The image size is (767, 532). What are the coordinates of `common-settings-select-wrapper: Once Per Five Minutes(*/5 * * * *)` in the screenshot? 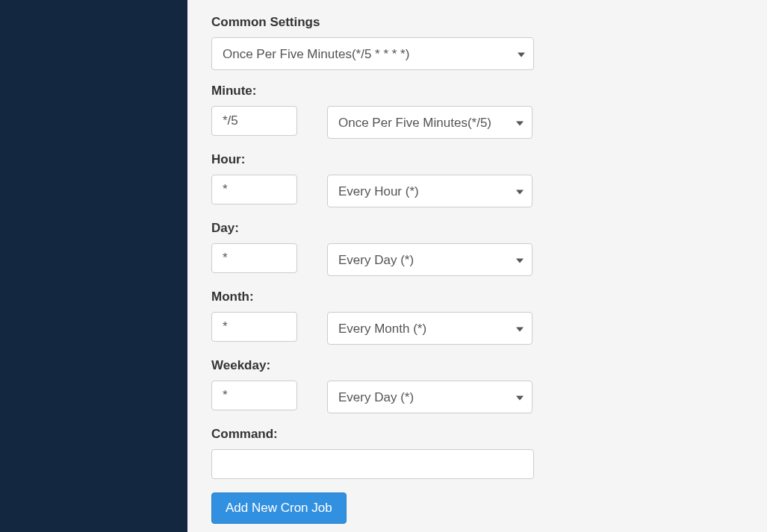 It's located at (373, 54).